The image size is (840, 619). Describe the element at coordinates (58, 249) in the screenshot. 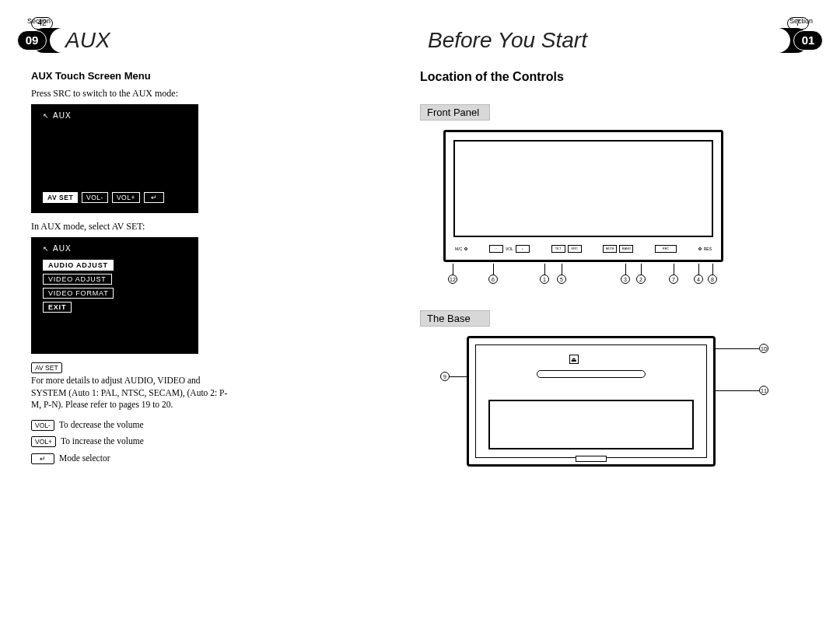

I see `screen2-label: AUX` at that location.